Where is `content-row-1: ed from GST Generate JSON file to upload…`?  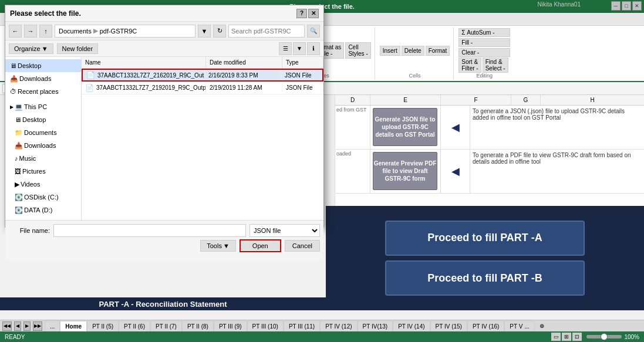
content-row-1: ed from GST Generate JSON file to upload… is located at coordinates (490, 128).